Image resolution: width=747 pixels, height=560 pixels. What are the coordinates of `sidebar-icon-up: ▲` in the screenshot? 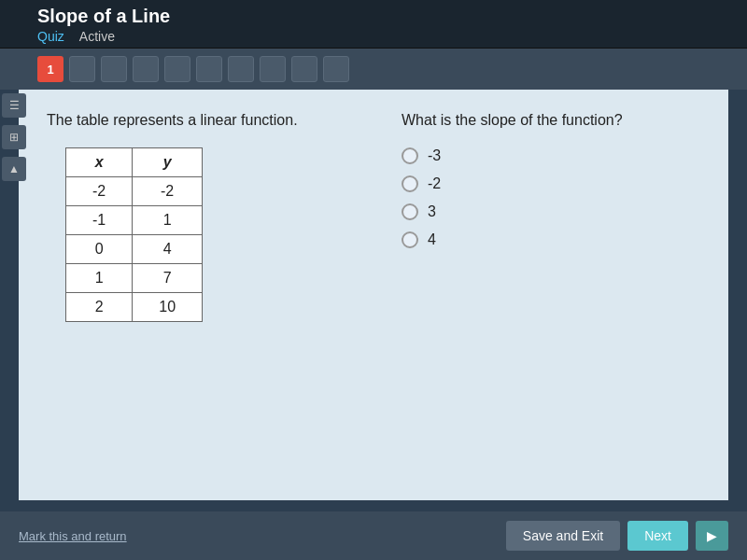 It's located at (14, 169).